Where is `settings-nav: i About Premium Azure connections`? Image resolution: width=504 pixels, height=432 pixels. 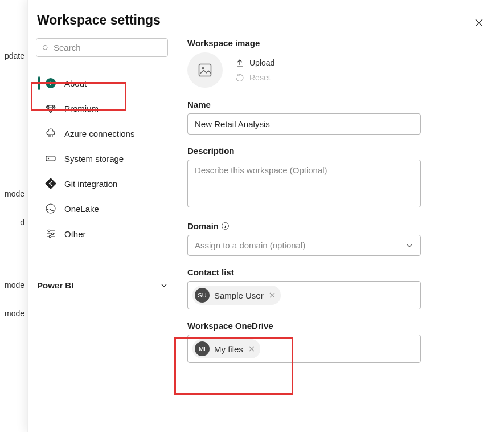 settings-nav: i About Premium Azure connections is located at coordinates (102, 158).